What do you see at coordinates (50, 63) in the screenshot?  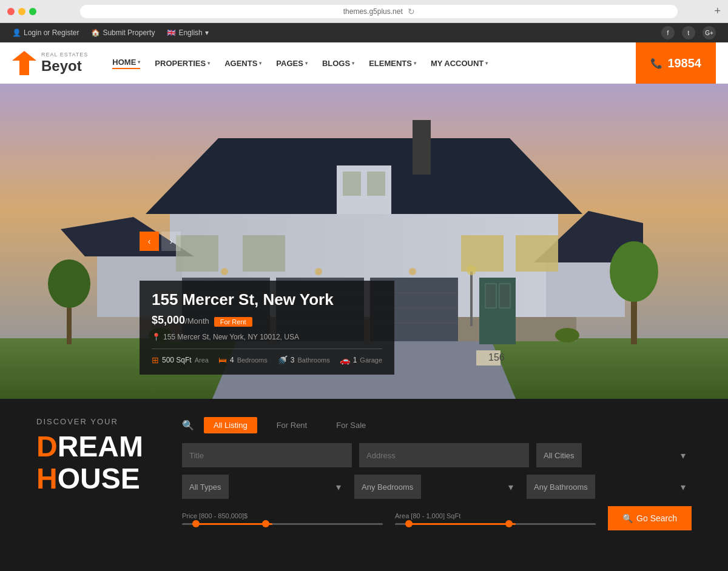 I see `logo: REAL ESTATES Beyot` at bounding box center [50, 63].